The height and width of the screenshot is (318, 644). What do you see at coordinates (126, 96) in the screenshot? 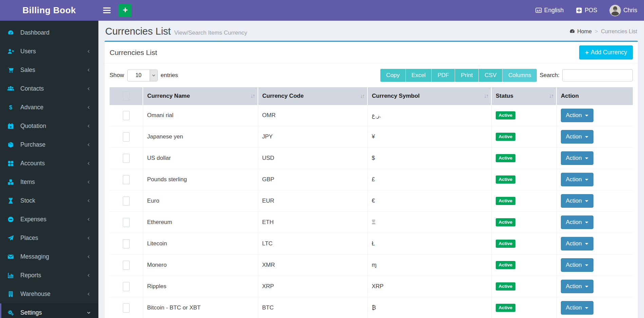
I see `select-all-checkbox` at bounding box center [126, 96].